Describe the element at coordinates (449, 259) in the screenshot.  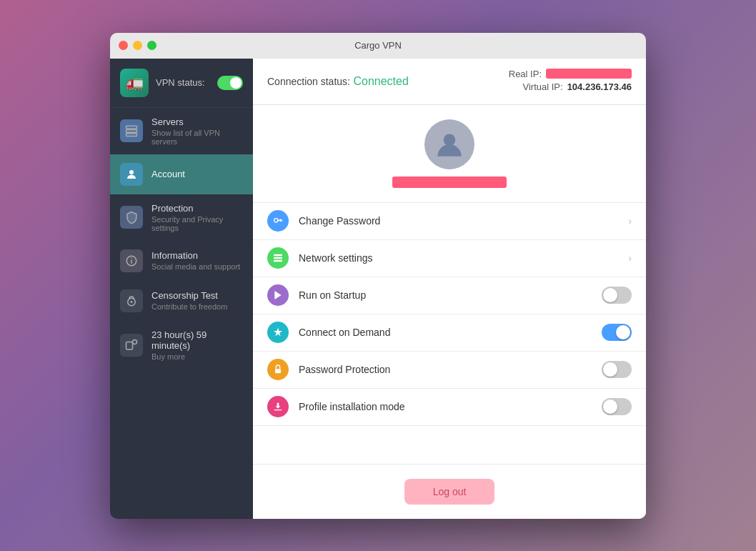
I see `settings-item-network-settings: Network settings ›` at that location.